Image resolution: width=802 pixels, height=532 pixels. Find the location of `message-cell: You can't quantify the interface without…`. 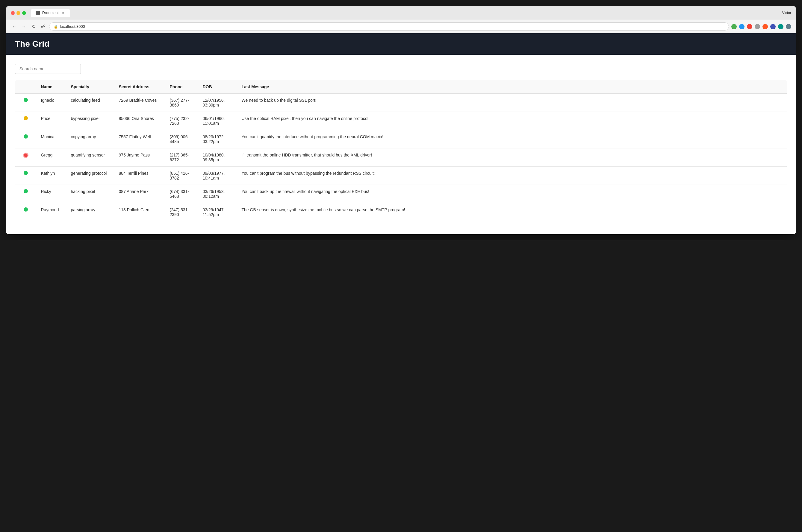

message-cell: You can't quantify the interface without… is located at coordinates (512, 139).